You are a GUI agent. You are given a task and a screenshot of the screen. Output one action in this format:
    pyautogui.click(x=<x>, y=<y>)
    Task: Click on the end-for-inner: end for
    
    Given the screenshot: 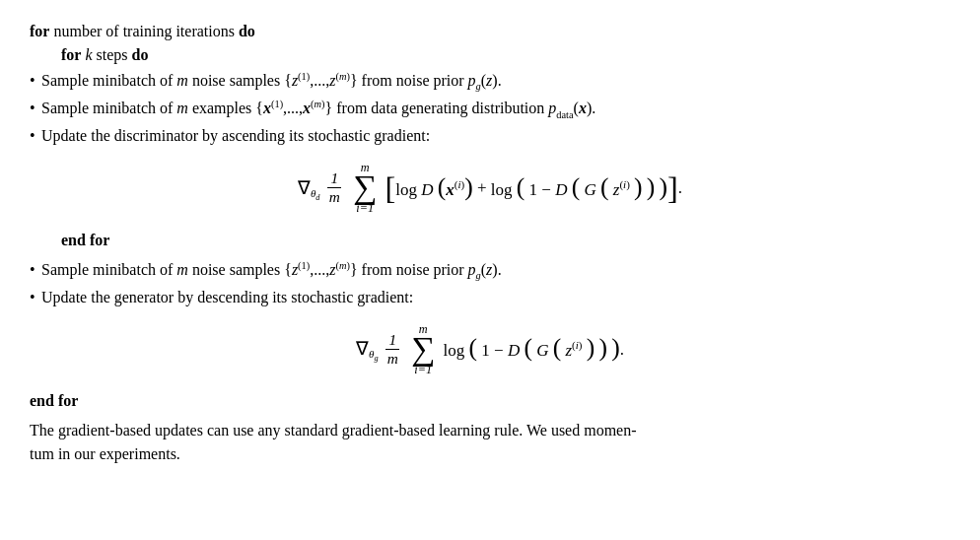 What is the action you would take?
    pyautogui.click(x=506, y=240)
    